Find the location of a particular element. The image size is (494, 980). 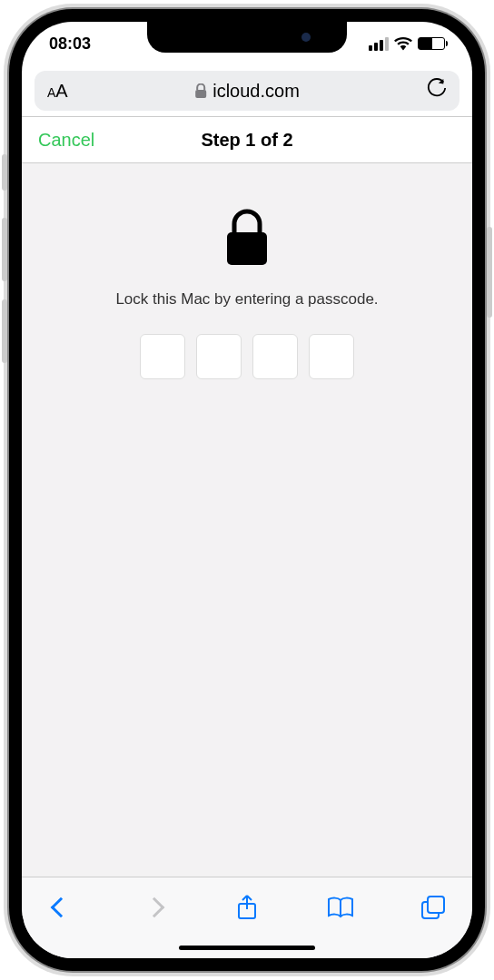

book-icon is located at coordinates (341, 907).